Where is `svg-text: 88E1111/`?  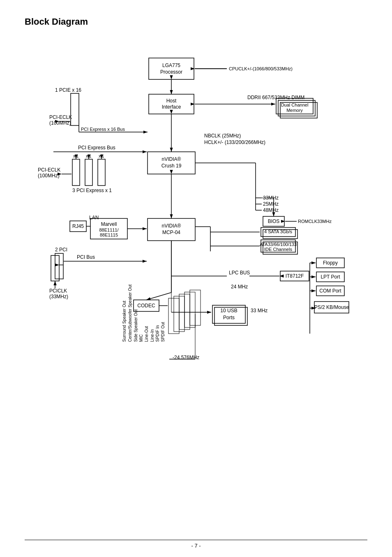
svg-text: 88E1111/ is located at coordinates (109, 230).